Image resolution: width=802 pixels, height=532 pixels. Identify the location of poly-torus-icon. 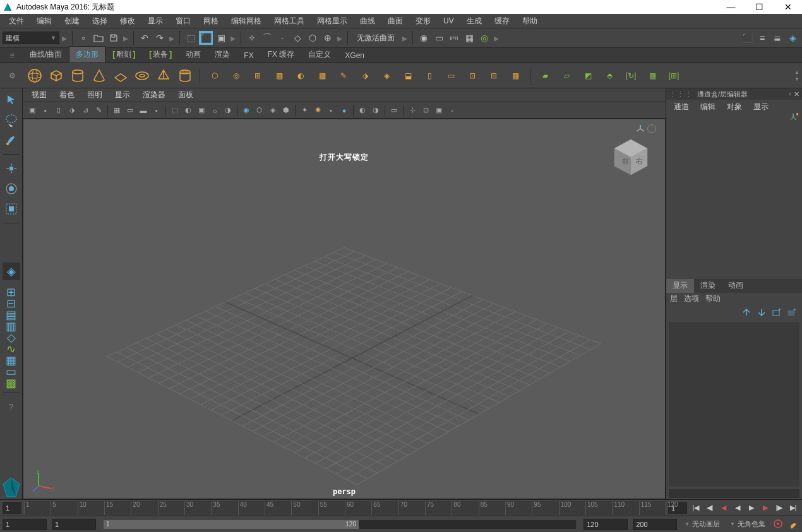
(142, 76).